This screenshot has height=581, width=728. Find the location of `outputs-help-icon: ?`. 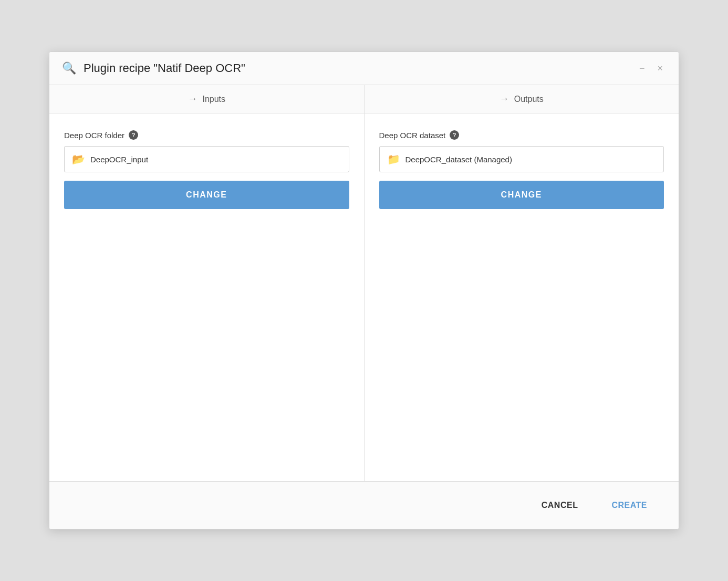

outputs-help-icon: ? is located at coordinates (454, 135).